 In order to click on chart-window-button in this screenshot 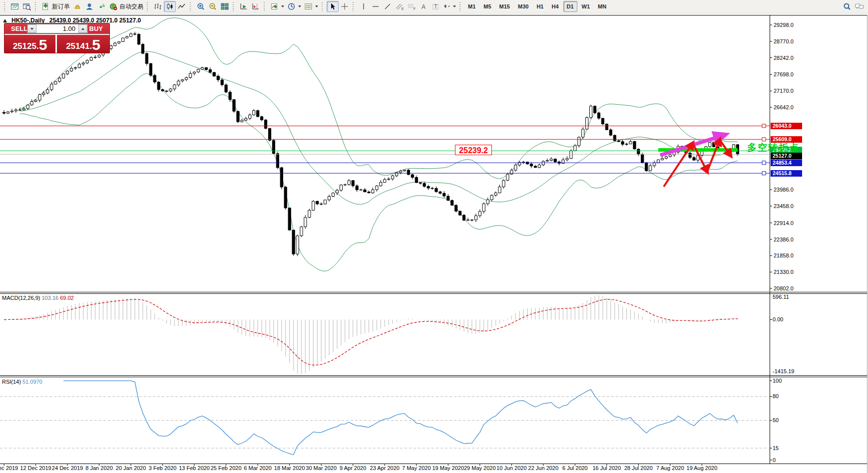, I will do `click(15, 6)`.